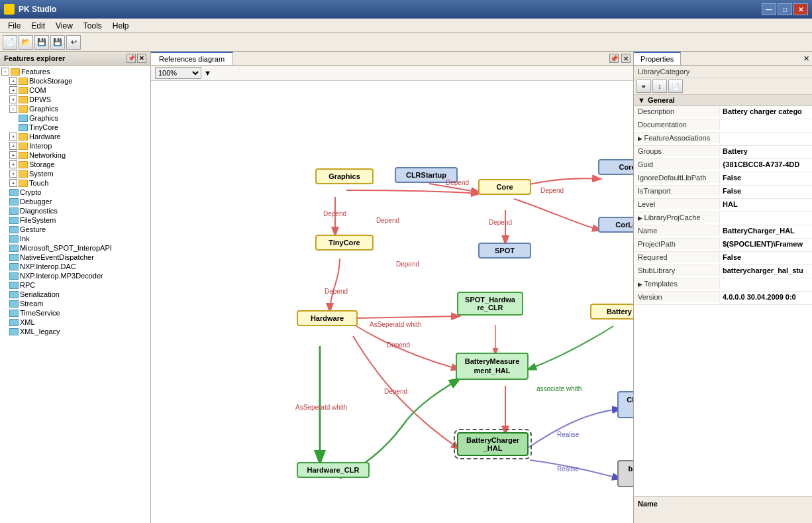  Describe the element at coordinates (13, 155) in the screenshot. I see `tree-expand-net: +` at that location.